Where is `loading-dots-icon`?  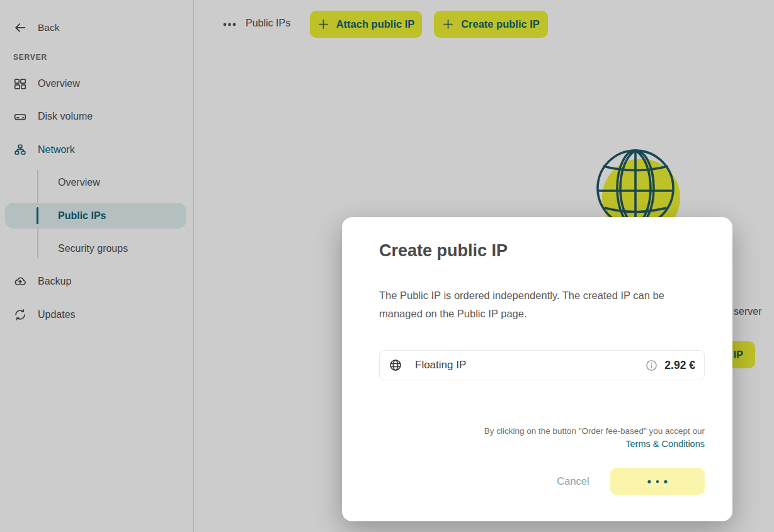
loading-dots-icon is located at coordinates (657, 482).